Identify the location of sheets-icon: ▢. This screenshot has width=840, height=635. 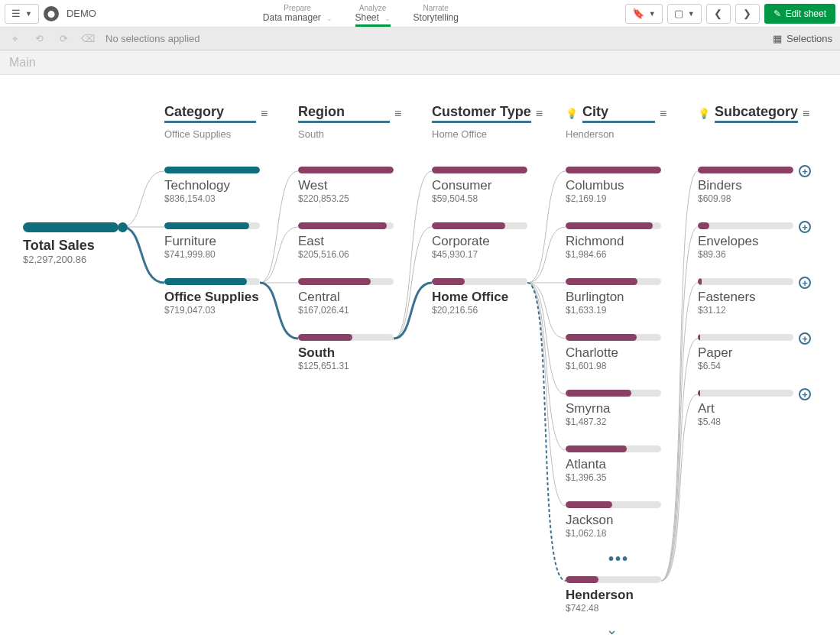
(679, 14).